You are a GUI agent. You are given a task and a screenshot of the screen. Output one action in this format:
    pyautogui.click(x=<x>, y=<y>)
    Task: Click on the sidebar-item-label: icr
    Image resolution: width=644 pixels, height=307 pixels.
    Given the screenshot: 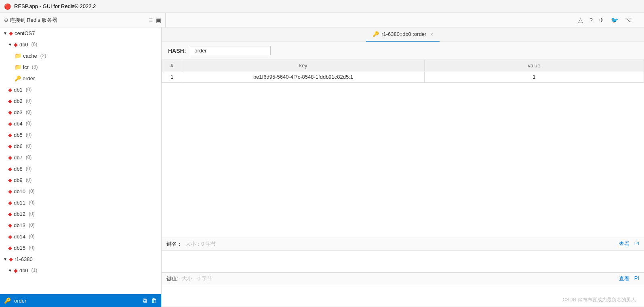 What is the action you would take?
    pyautogui.click(x=26, y=67)
    